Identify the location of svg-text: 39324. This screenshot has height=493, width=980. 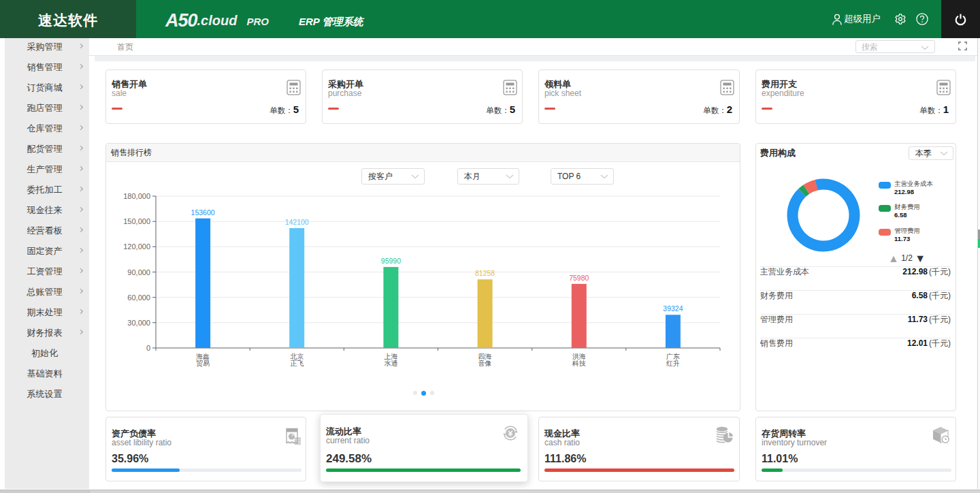
(672, 308).